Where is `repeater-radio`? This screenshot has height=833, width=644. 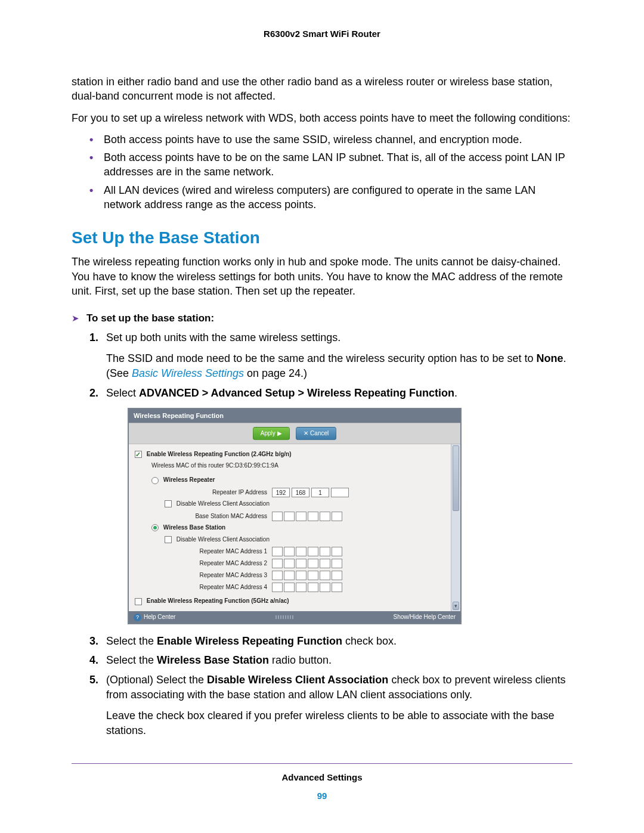 repeater-radio is located at coordinates (155, 481).